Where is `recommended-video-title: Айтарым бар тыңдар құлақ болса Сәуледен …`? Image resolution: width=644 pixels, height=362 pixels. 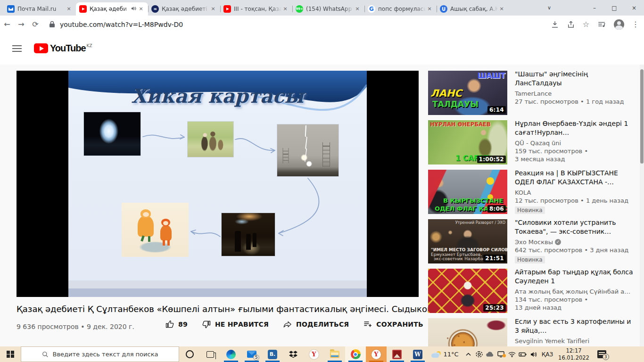 recommended-video-title: Айтарым бар тыңдар құлақ болса Сәуледен … is located at coordinates (576, 277).